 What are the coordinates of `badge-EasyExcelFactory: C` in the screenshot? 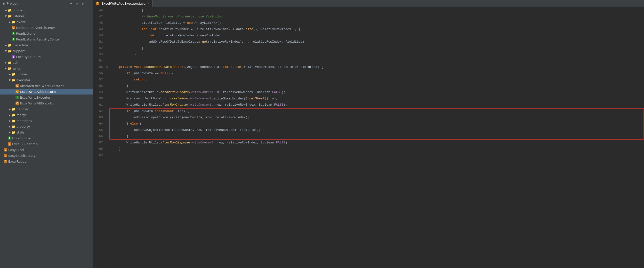 It's located at (6, 156).